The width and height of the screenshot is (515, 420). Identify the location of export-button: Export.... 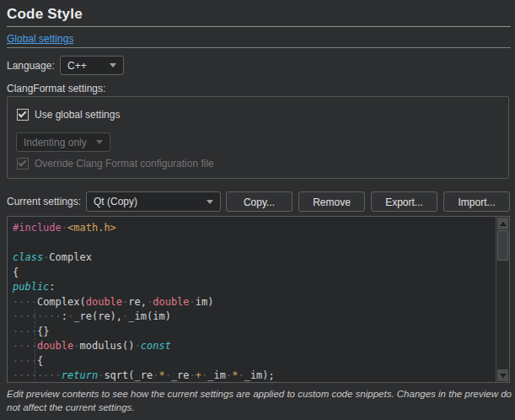
(405, 202).